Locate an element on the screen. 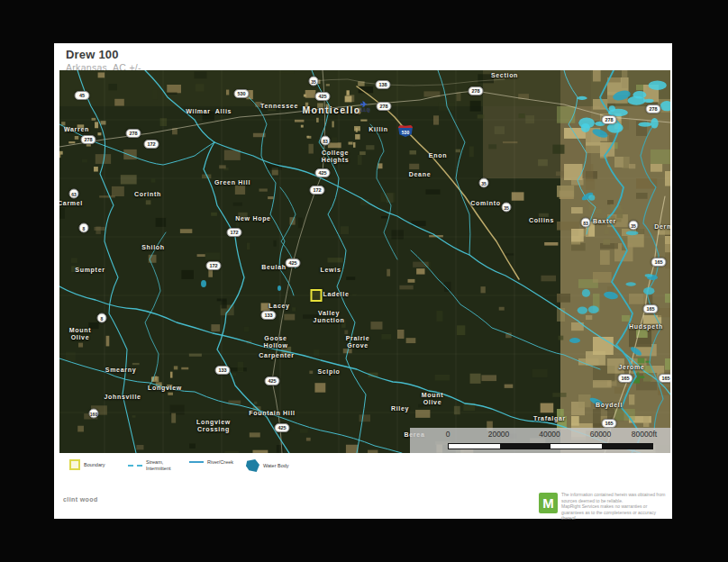 The width and height of the screenshot is (728, 562). legend-item-stream: Stream, Intermittent is located at coordinates (150, 466).